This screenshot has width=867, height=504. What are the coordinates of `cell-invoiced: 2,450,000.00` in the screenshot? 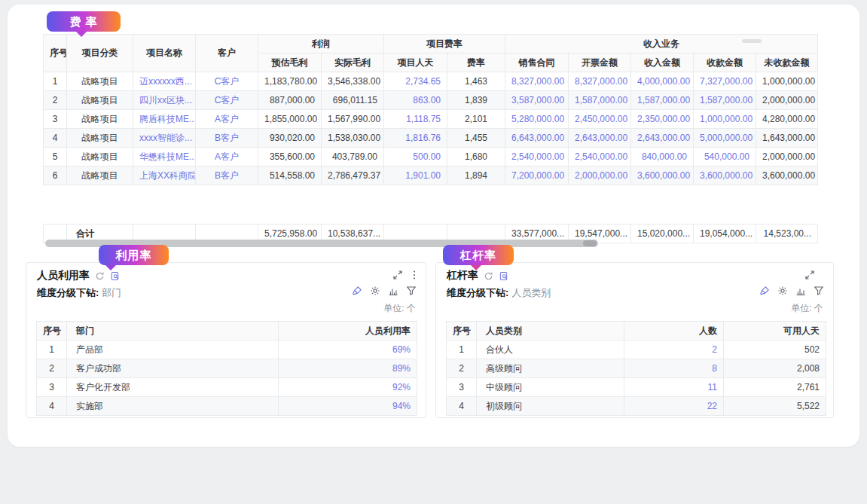 It's located at (600, 119).